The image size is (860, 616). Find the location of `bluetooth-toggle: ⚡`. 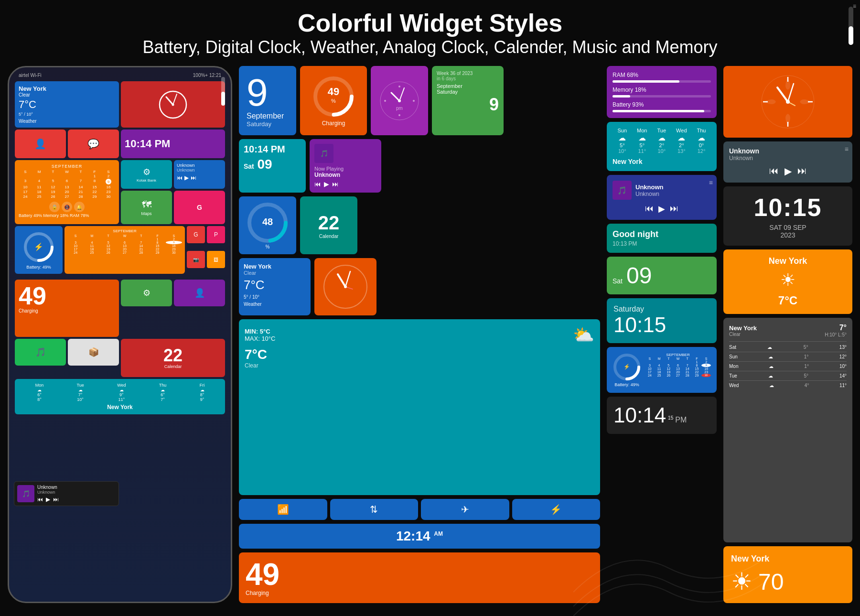

bluetooth-toggle: ⚡ is located at coordinates (556, 509).